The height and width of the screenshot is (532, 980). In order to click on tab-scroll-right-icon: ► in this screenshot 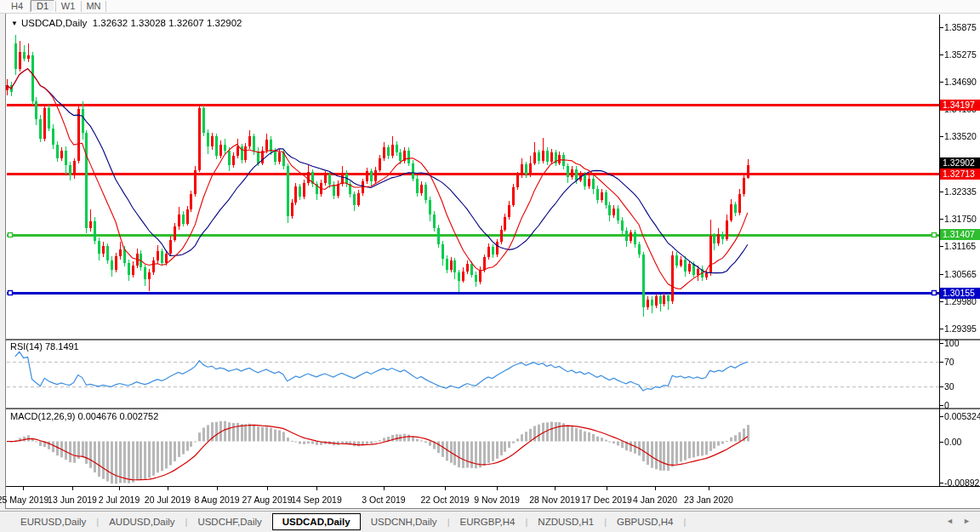, I will do `click(966, 521)`.